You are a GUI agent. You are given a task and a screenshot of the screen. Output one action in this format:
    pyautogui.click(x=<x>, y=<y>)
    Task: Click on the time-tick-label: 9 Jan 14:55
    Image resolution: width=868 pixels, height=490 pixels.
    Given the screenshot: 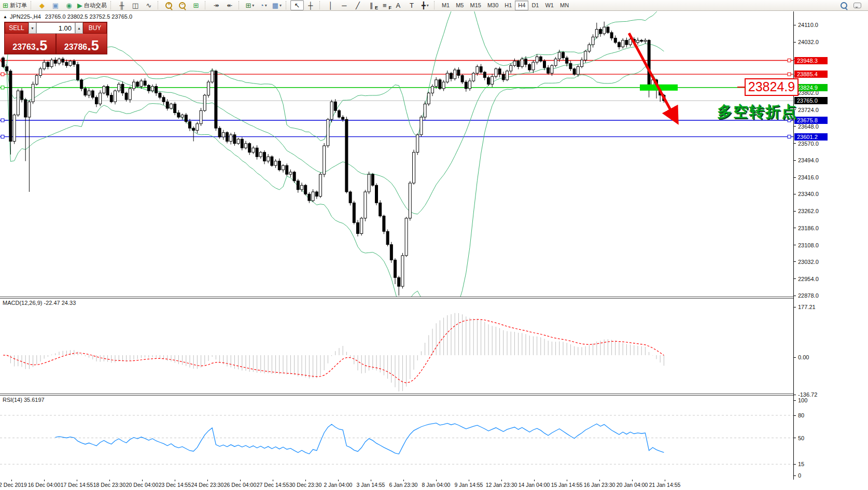 What is the action you would take?
    pyautogui.click(x=469, y=485)
    